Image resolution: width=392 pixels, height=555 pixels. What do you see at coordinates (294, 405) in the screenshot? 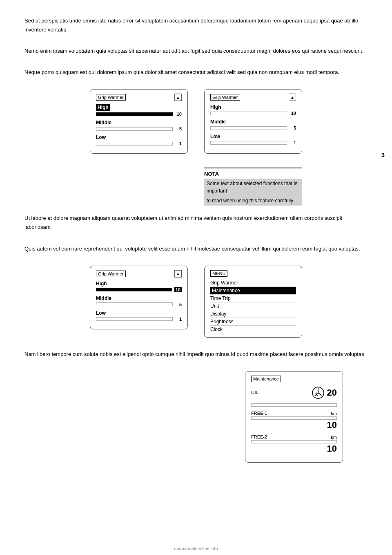
I see `maint-oil-bar-row` at bounding box center [294, 405].